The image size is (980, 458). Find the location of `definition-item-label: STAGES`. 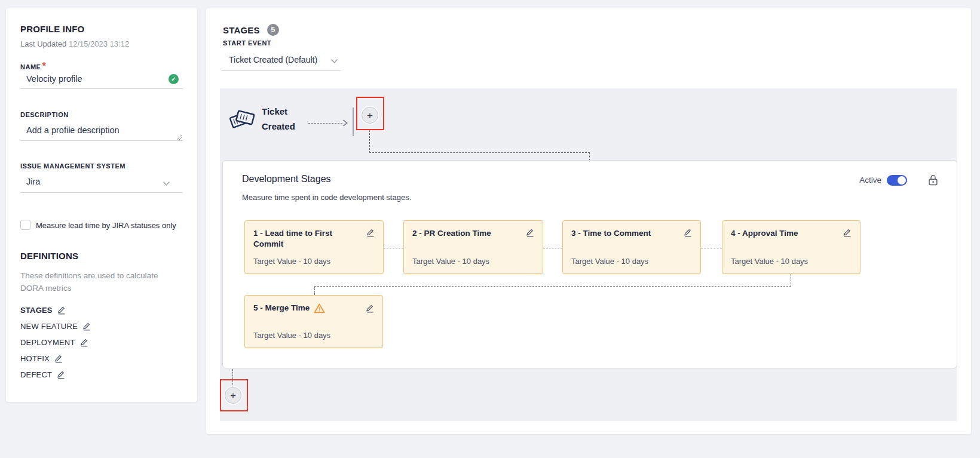

definition-item-label: STAGES is located at coordinates (36, 311).